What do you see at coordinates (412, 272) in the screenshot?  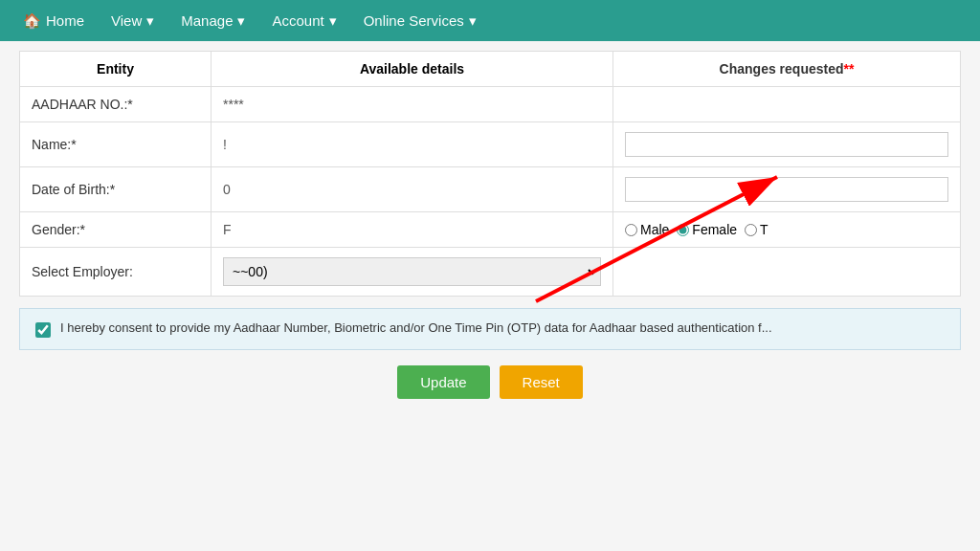 I see `available-cell-4: ~~00)` at bounding box center [412, 272].